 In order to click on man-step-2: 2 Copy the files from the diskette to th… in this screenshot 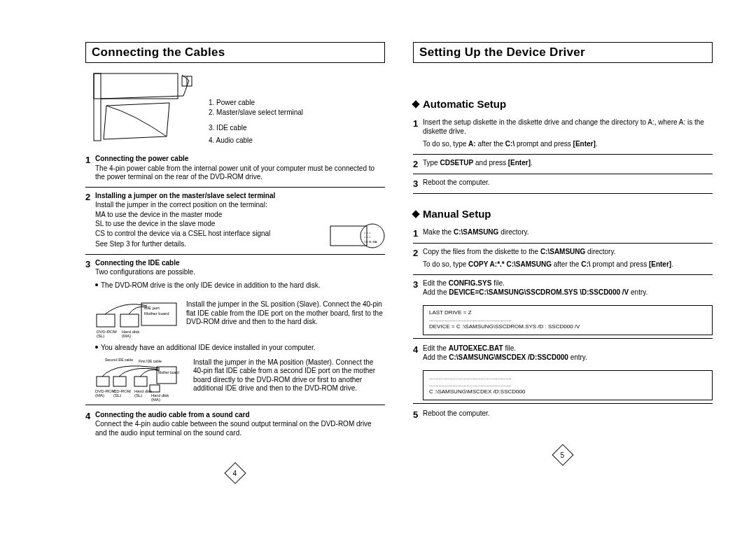, I will do `click(563, 259)`.